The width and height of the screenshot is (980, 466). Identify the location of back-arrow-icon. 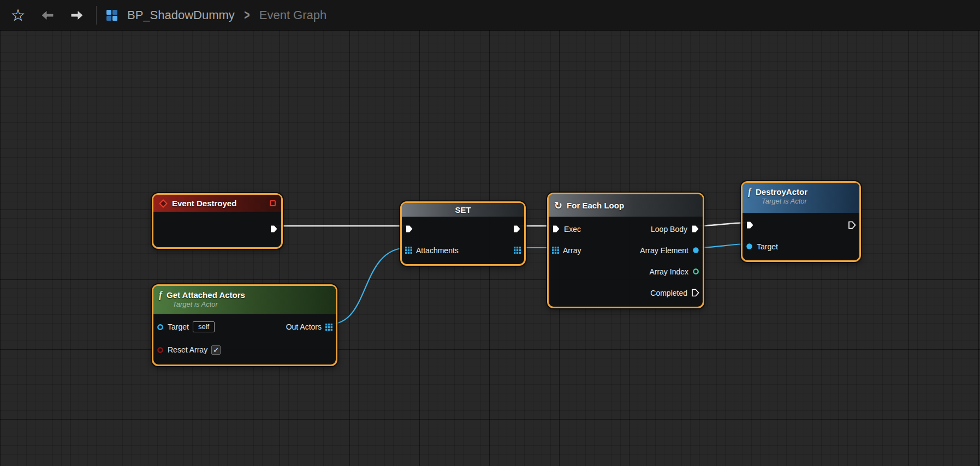
(47, 15).